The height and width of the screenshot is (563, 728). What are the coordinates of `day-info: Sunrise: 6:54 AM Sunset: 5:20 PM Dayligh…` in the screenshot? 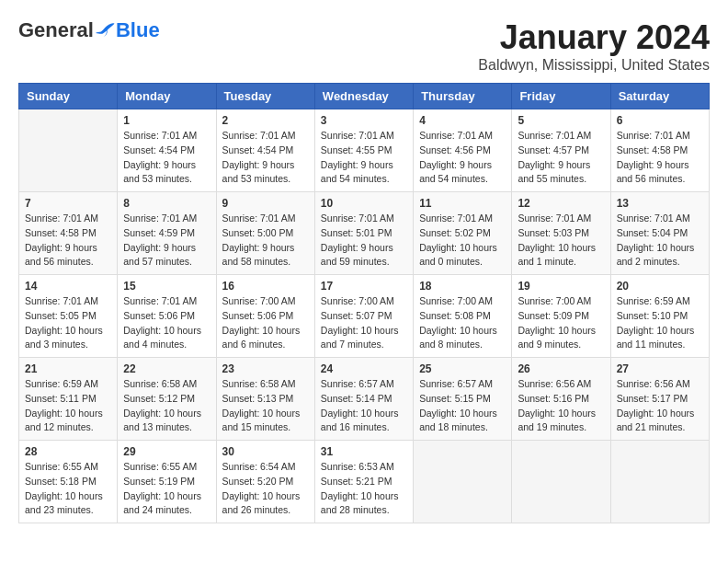 It's located at (266, 489).